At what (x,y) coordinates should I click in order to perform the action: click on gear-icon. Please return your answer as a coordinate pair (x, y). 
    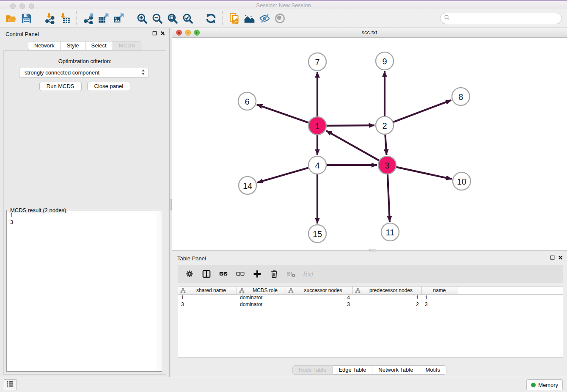
    Looking at the image, I should click on (190, 274).